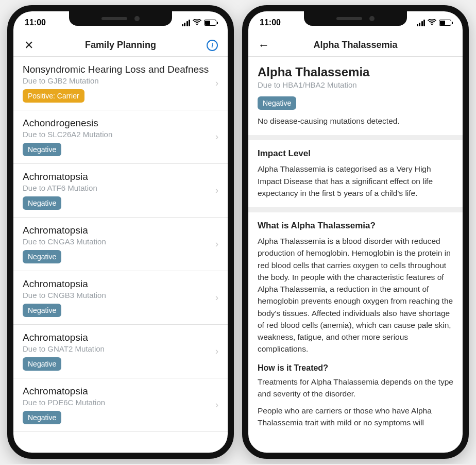 Image resolution: width=476 pixels, height=465 pixels. I want to click on treated-text-1: Treatments for Alpha Thalassemia depends…, so click(355, 388).